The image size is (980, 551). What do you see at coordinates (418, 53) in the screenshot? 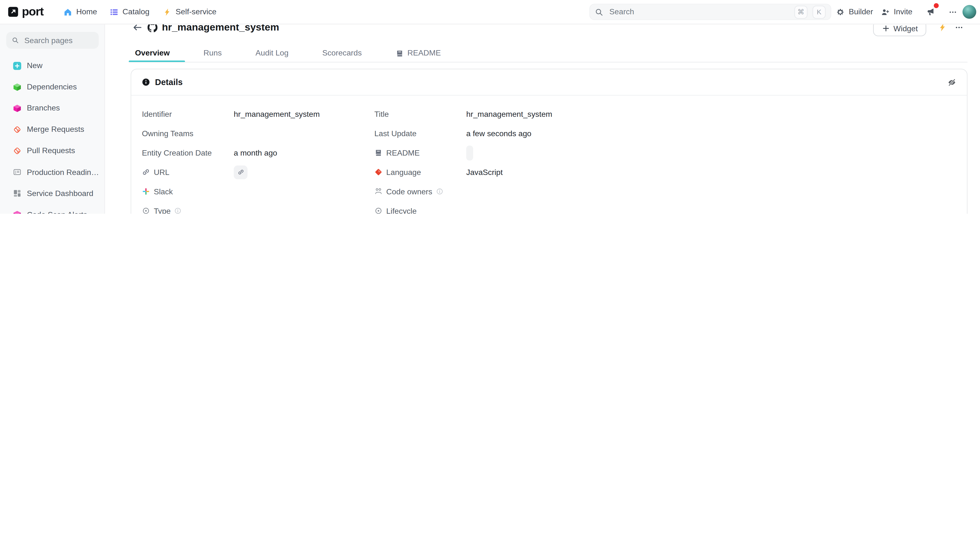
I see `tab-readme: README` at bounding box center [418, 53].